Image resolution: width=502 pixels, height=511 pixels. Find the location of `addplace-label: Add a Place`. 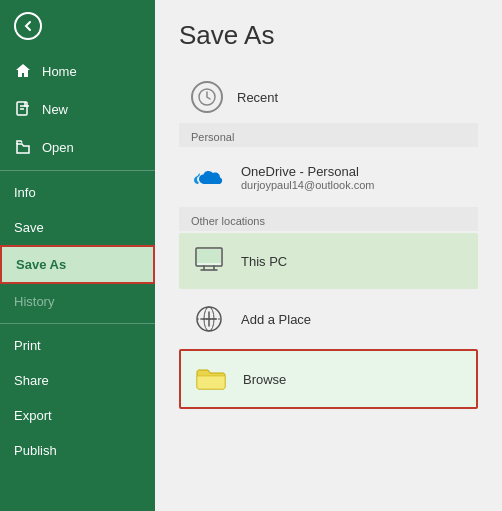

addplace-label: Add a Place is located at coordinates (276, 320).